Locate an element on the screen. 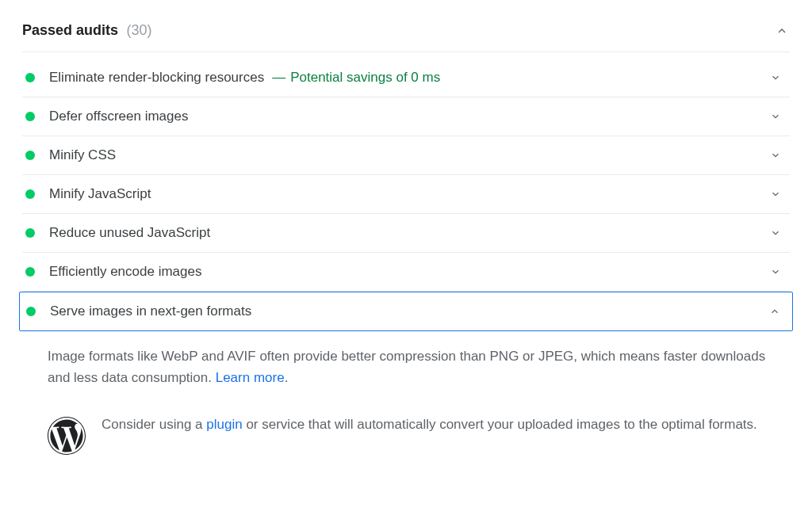 The width and height of the screenshot is (812, 523). suggestion-row: Consider using a plugin or service that … is located at coordinates (406, 429).